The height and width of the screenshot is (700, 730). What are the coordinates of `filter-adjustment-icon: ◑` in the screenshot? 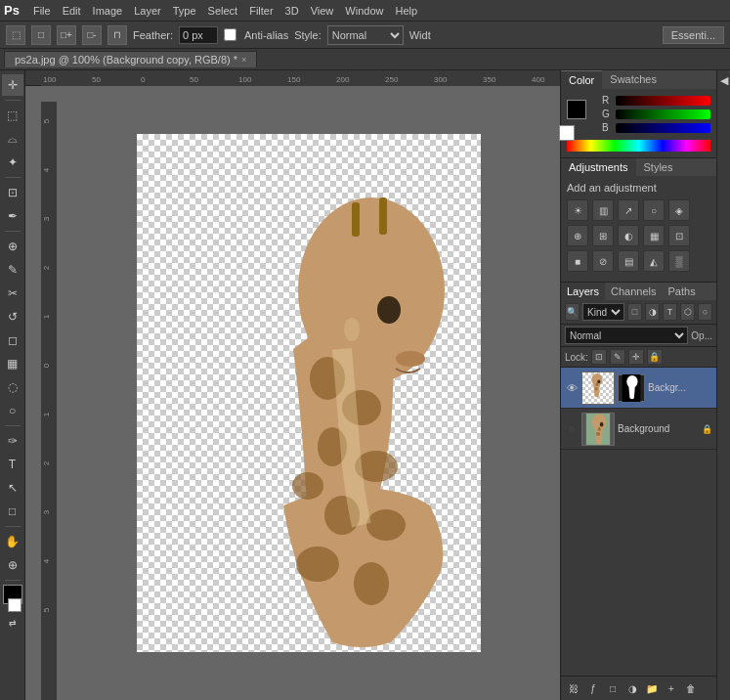 It's located at (653, 312).